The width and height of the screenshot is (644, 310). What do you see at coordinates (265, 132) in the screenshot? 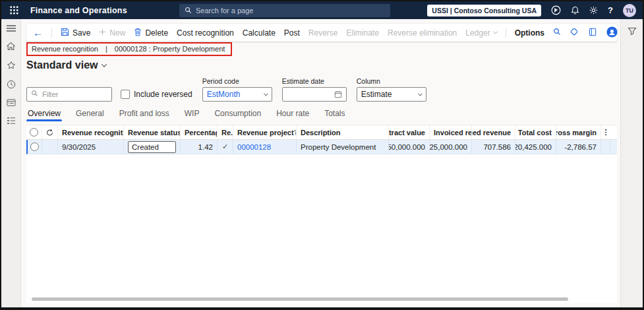
I see `column-header-revenue-project: Revenue project` at bounding box center [265, 132].